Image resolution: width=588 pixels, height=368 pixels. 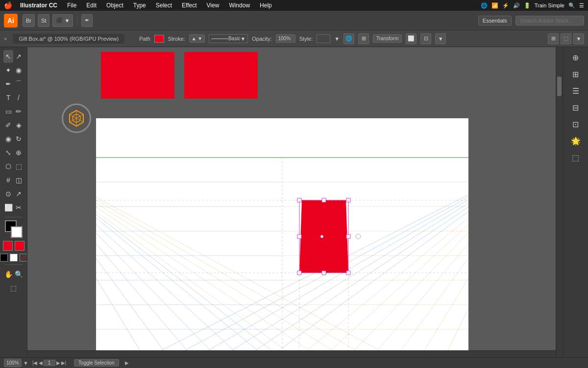 What do you see at coordinates (20, 246) in the screenshot?
I see `active-stroke-swatch` at bounding box center [20, 246].